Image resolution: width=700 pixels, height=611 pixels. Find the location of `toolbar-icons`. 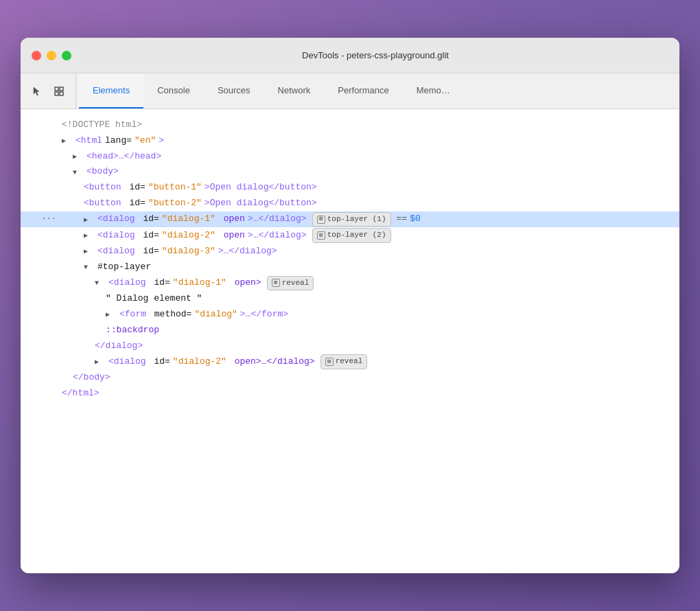

toolbar-icons is located at coordinates (51, 91).